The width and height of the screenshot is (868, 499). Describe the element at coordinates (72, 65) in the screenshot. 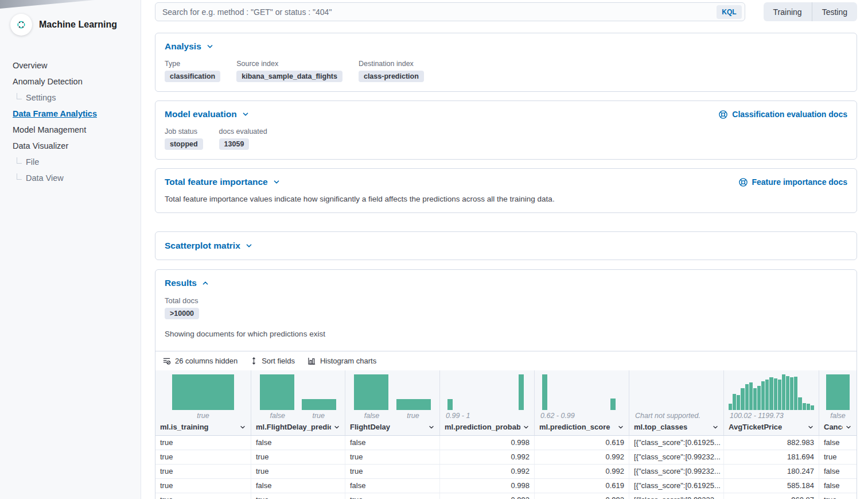

I see `sidebar-item-overview: Overview` at that location.